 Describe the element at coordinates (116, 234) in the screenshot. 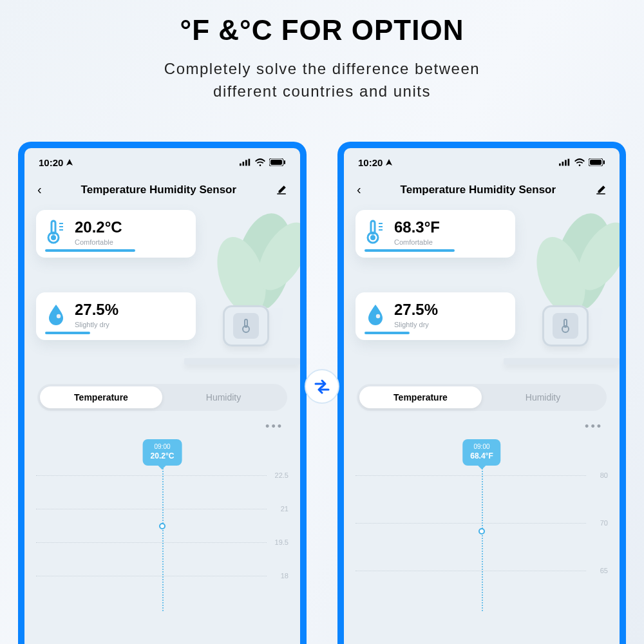

I see `temperature-card: 20.2°C Comfortable` at that location.